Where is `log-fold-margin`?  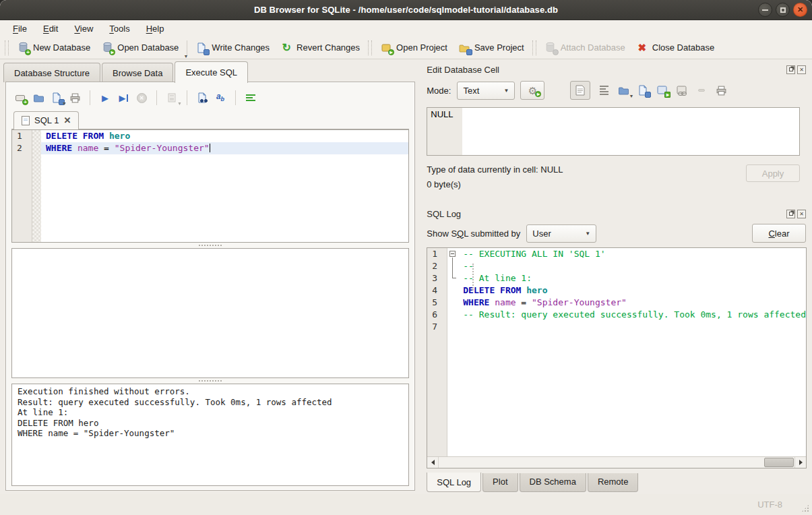
log-fold-margin is located at coordinates (453, 352).